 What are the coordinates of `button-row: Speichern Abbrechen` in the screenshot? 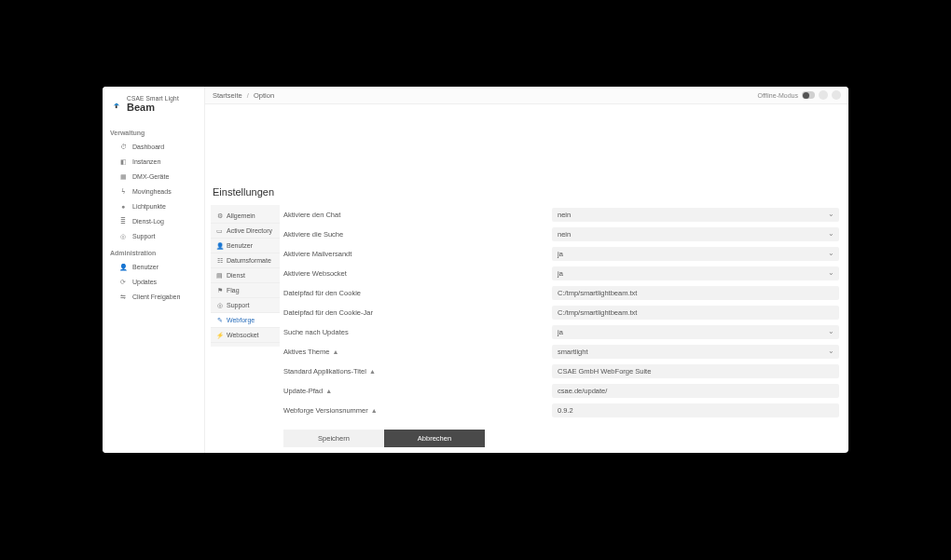 It's located at (561, 438).